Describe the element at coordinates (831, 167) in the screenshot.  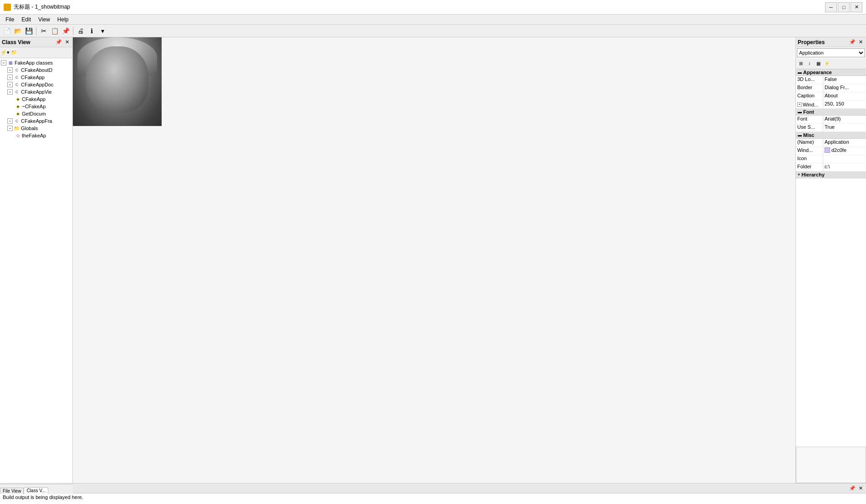
I see `props-row-folder: Folder c:\` at that location.